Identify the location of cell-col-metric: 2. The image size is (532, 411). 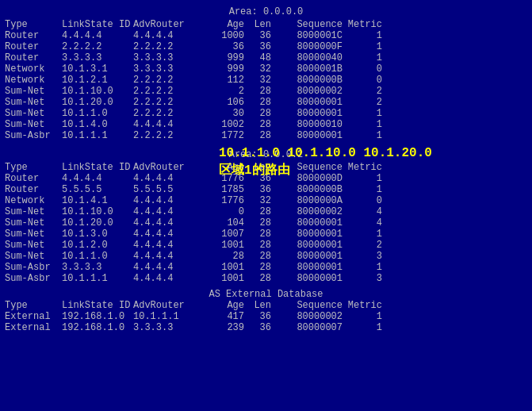
(362, 102).